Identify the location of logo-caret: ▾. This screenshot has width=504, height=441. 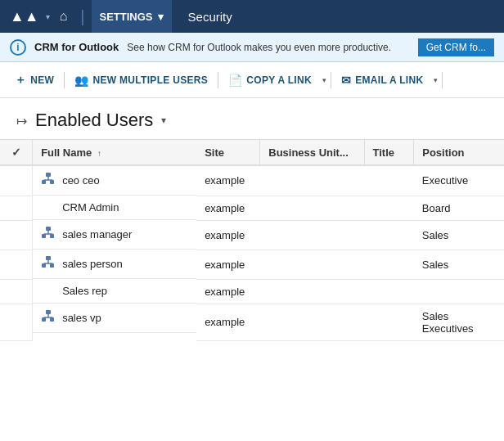
(47, 16).